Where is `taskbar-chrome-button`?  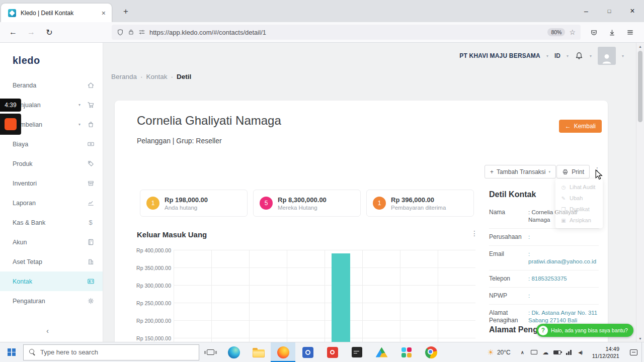
taskbar-chrome-button is located at coordinates (431, 352).